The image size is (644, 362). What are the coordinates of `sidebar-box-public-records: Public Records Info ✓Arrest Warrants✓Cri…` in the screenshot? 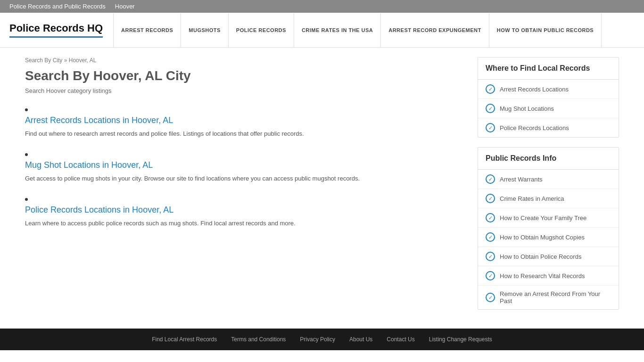 It's located at (548, 228).